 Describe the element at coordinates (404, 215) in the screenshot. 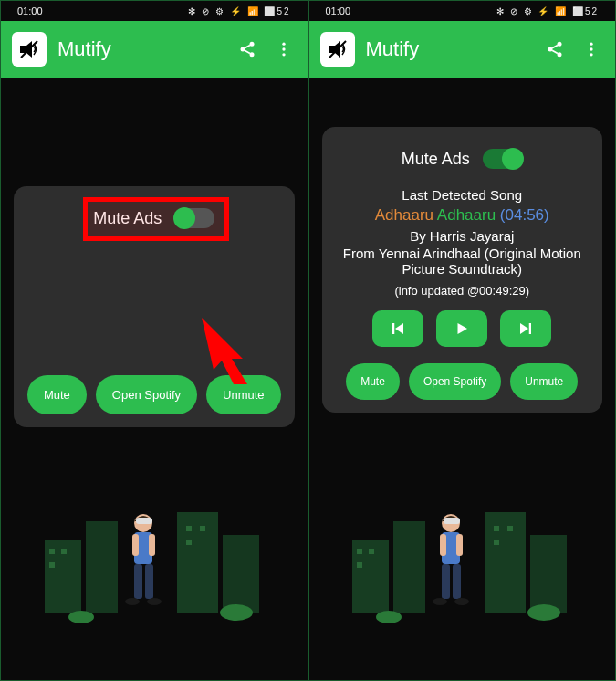

I see `song-word1: Adhaaru` at that location.